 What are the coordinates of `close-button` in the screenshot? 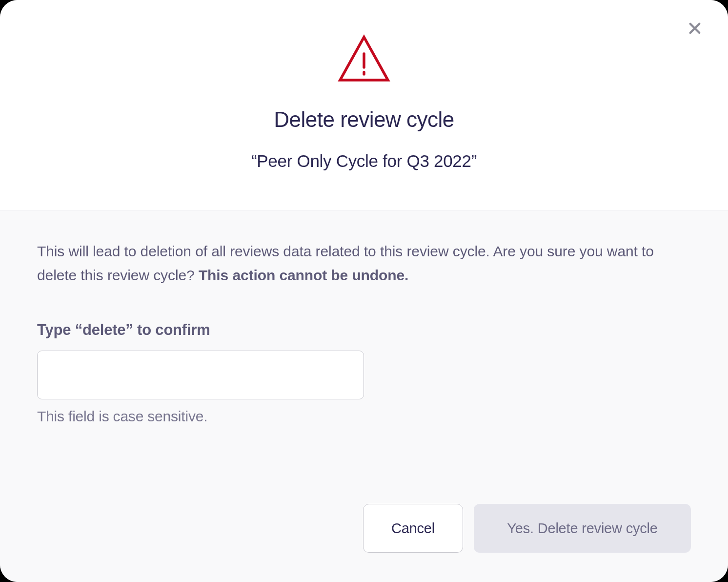 It's located at (695, 28).